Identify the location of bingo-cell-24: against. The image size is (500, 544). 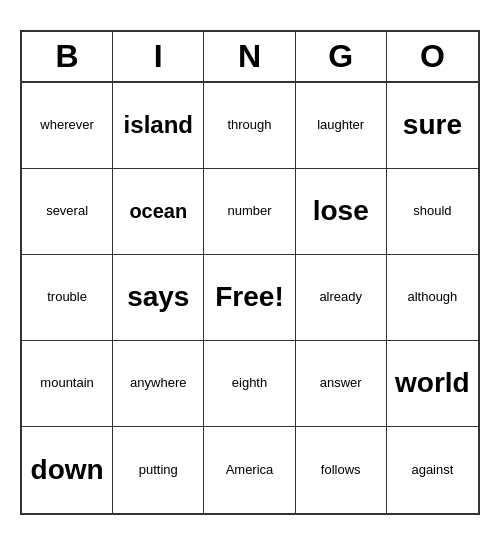
(432, 470).